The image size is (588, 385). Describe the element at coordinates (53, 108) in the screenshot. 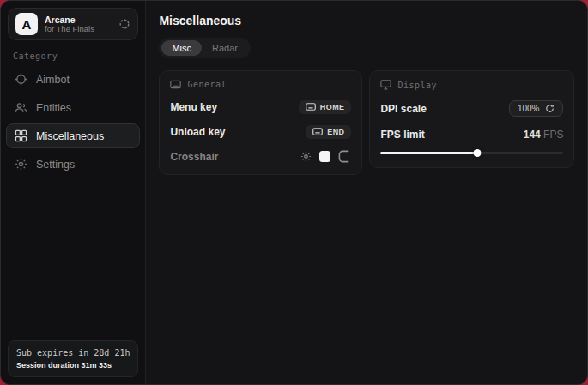

I see `sidebar-item-label: Entities` at that location.